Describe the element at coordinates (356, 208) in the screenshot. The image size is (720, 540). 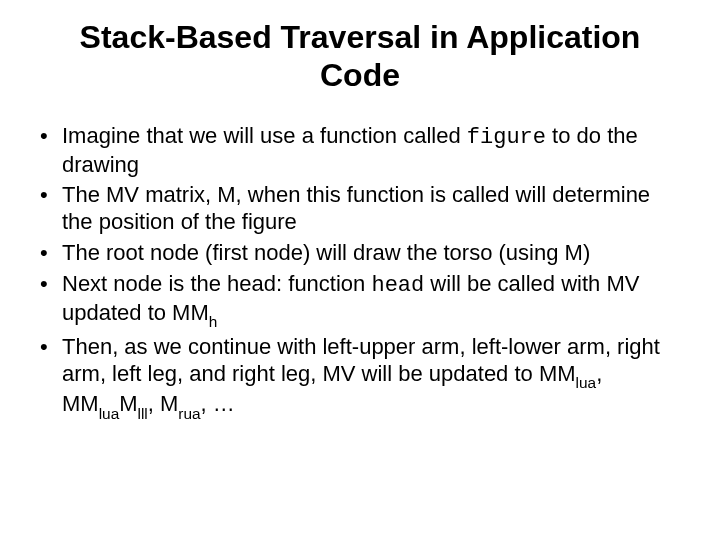
I see `bullet-2-text: The MV matrix, M, when this function is …` at that location.